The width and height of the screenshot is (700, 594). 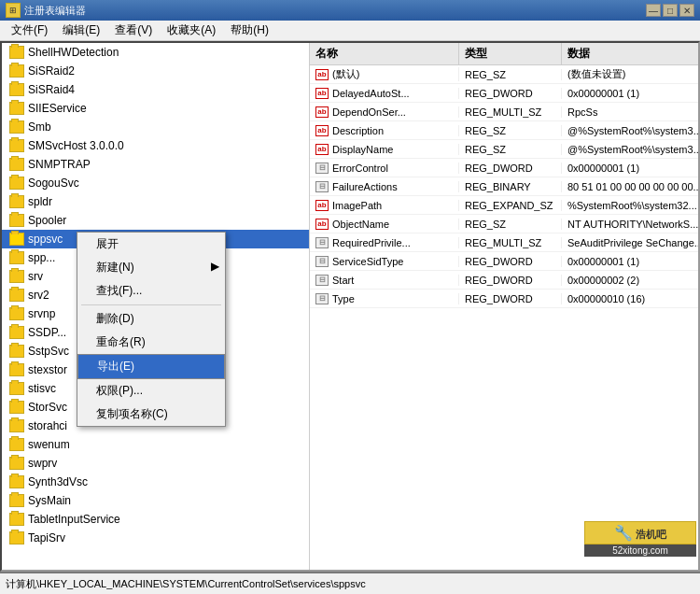 What do you see at coordinates (133, 30) in the screenshot?
I see `menu-view: 查看(V)` at bounding box center [133, 30].